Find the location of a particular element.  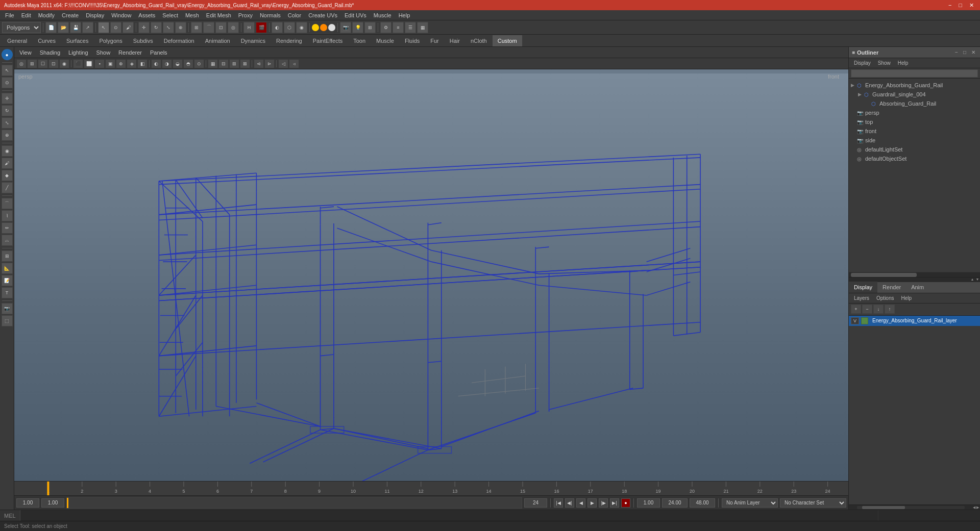

timeline-area is located at coordinates (431, 488).